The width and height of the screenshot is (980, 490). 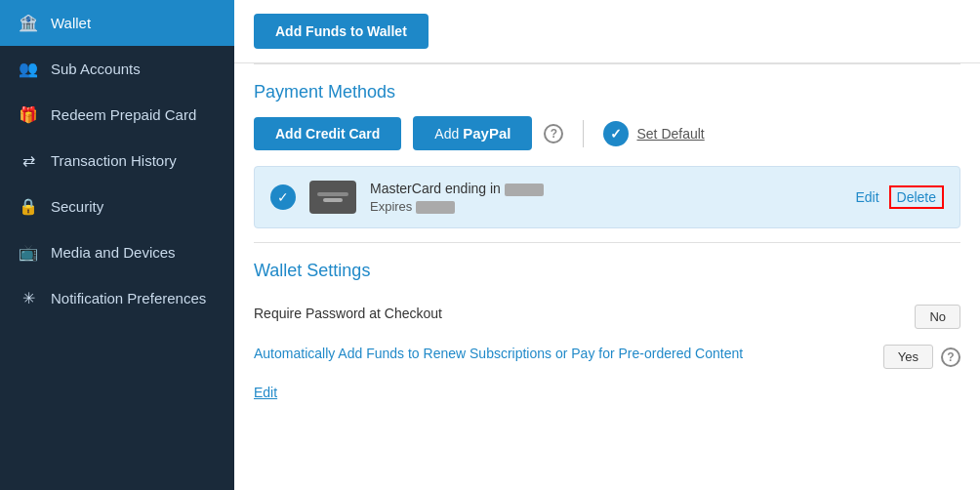 What do you see at coordinates (607, 271) in the screenshot?
I see `wallet-settings-title: Wallet Settings` at bounding box center [607, 271].